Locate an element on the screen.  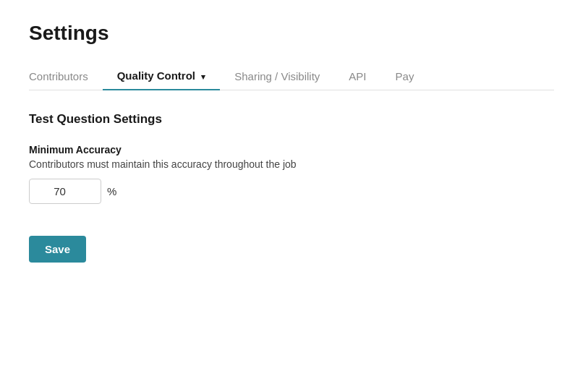
tabs-navigation: Contributors Quality Control ▾ Sharing /… is located at coordinates (292, 77).